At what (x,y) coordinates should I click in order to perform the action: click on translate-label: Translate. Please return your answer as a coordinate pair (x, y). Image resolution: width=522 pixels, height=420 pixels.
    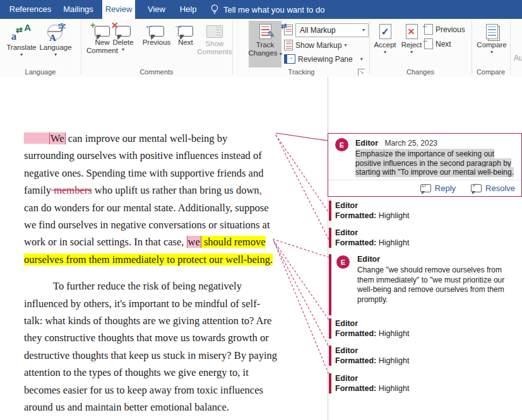
    Looking at the image, I should click on (21, 48).